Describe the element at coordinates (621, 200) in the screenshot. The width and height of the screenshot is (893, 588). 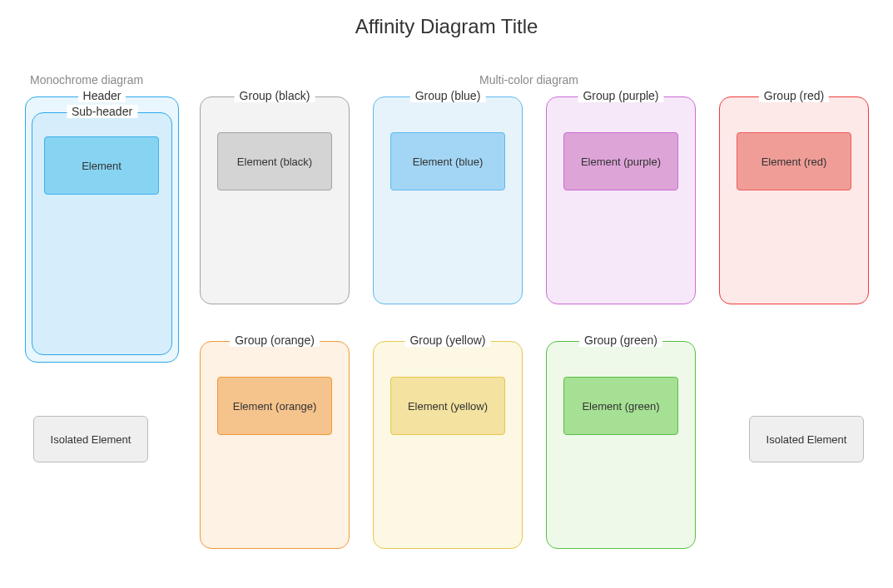
I see `group-purple: Group (purple) Element (purple)` at that location.